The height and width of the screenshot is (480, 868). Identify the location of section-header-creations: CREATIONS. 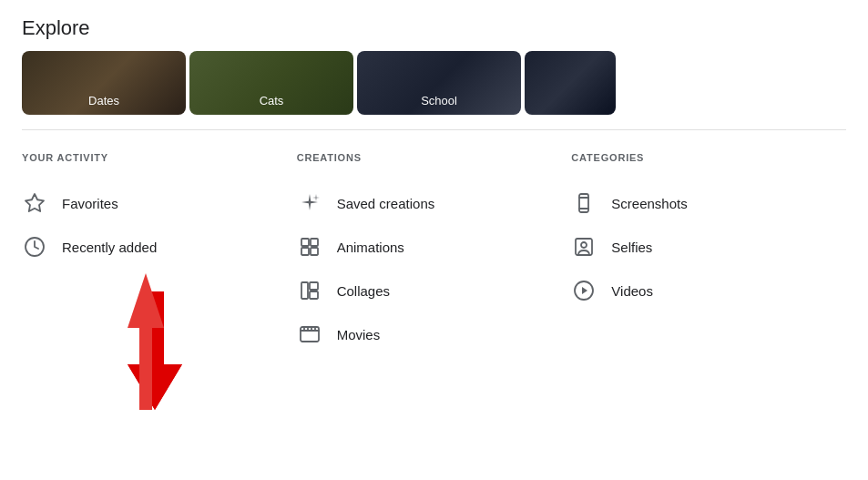
(434, 158).